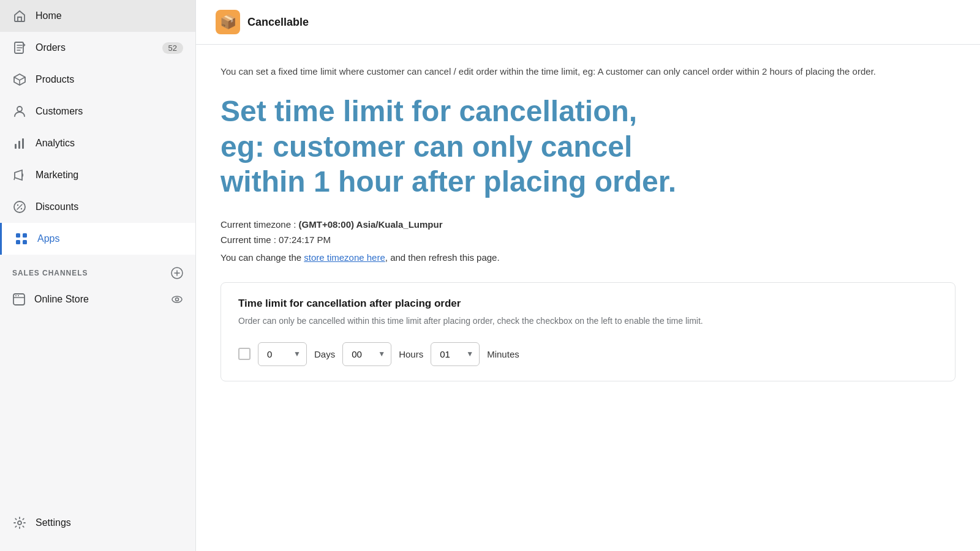 The height and width of the screenshot is (551, 980). I want to click on sidebar-item-analytics: Analytics, so click(98, 143).